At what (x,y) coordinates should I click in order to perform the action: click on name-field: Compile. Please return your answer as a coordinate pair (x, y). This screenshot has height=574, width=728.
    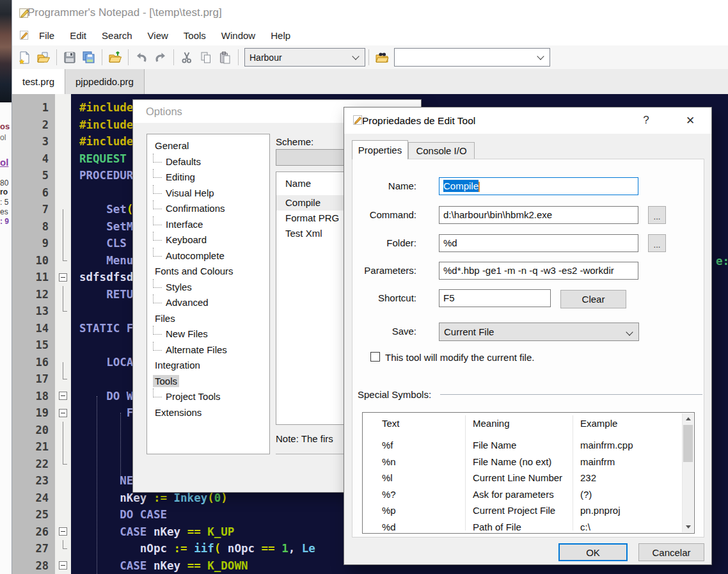
    Looking at the image, I should click on (539, 186).